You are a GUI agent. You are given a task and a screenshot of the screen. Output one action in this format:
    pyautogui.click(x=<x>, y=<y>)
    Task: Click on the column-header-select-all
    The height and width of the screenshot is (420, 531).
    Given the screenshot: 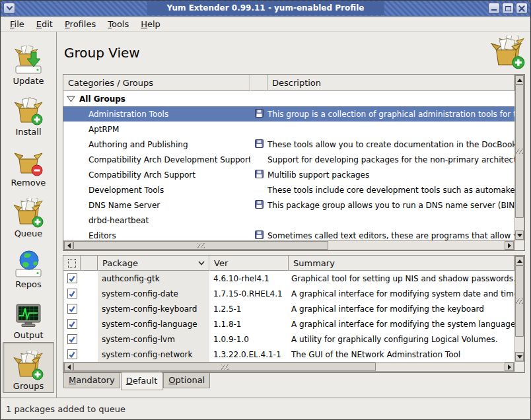 What is the action you would take?
    pyautogui.click(x=72, y=263)
    